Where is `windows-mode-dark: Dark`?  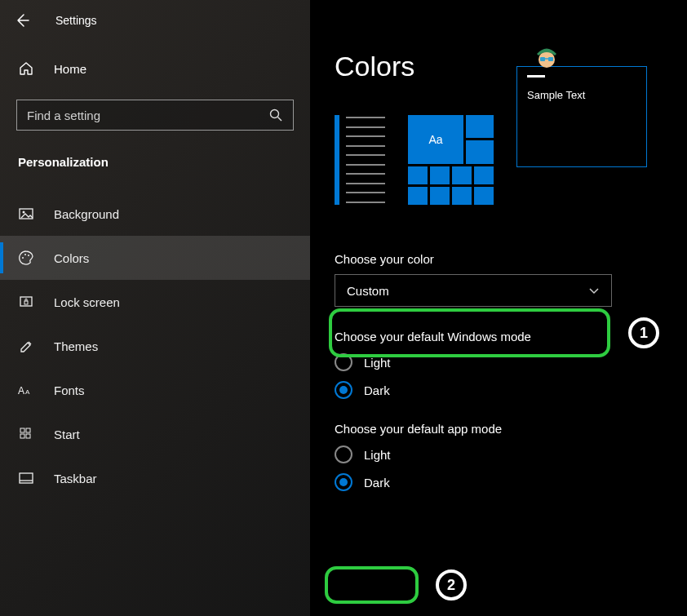
windows-mode-dark: Dark is located at coordinates (473, 390).